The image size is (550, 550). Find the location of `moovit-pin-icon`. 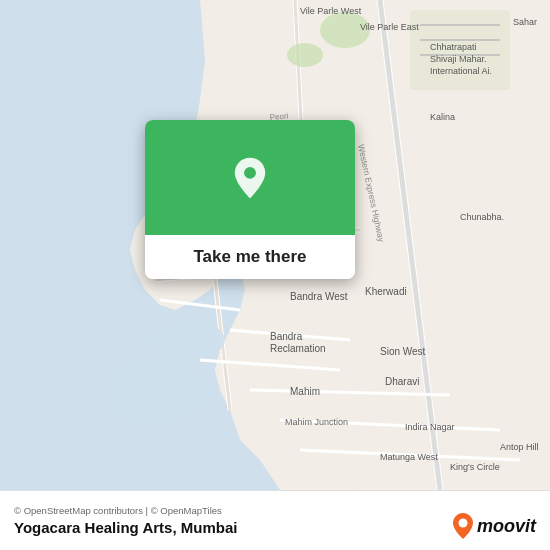

moovit-pin-icon is located at coordinates (463, 526).